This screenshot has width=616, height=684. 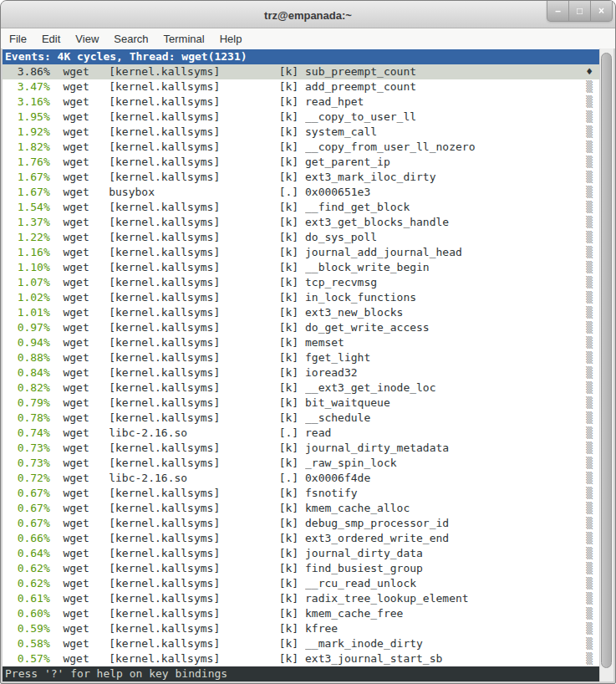 What do you see at coordinates (602, 11) in the screenshot?
I see `close-icon: ×` at bounding box center [602, 11].